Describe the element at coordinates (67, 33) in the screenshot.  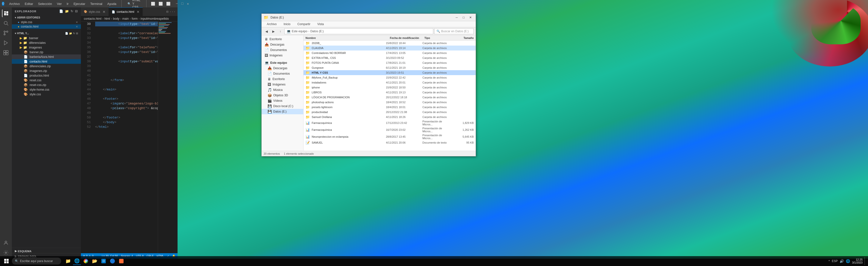
I see `new-file-btn: 📄` at that location.